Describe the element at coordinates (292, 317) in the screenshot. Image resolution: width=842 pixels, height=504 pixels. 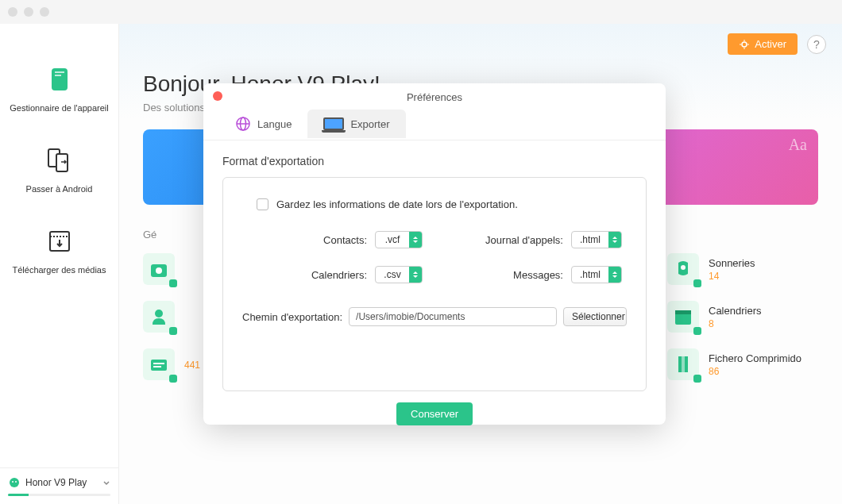
I see `path-label: Chemin d'exportation:` at that location.